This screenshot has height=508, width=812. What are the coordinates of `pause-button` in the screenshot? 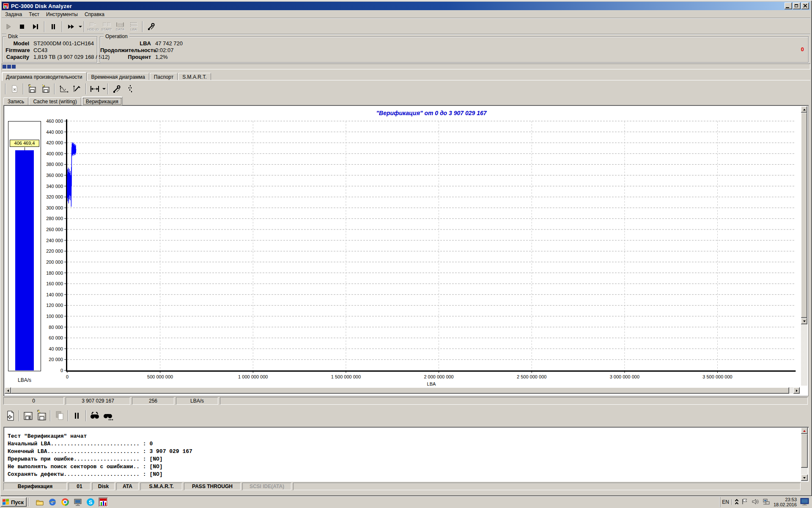 It's located at (53, 27).